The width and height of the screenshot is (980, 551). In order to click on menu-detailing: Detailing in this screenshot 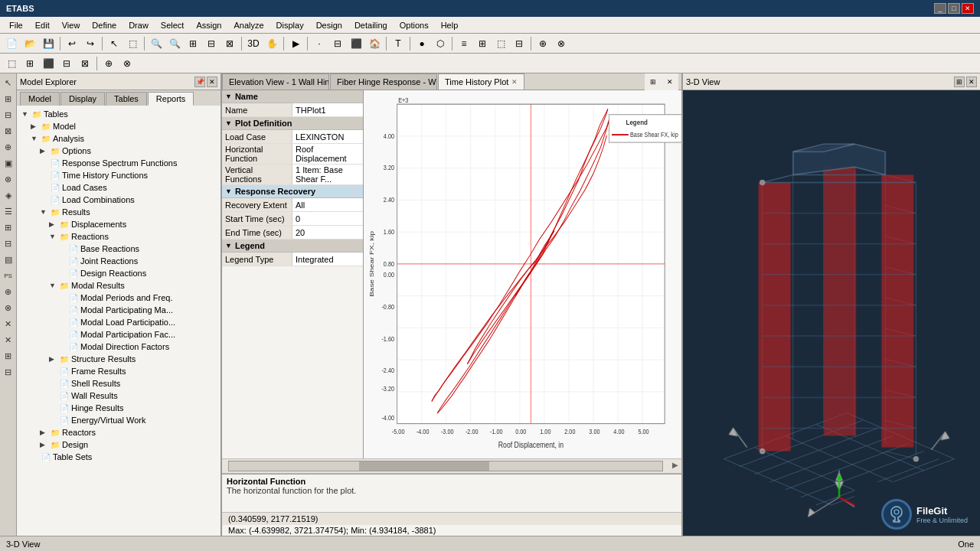, I will do `click(371, 25)`.